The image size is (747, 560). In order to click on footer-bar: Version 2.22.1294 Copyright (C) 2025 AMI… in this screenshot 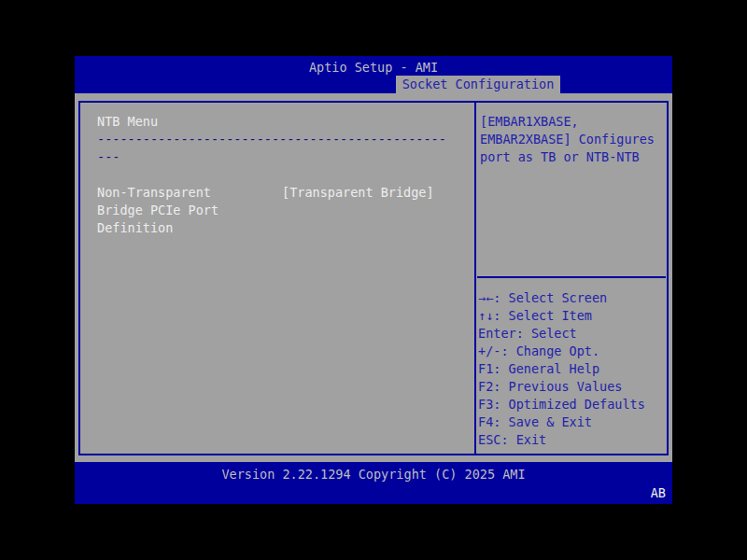, I will do `click(374, 483)`.